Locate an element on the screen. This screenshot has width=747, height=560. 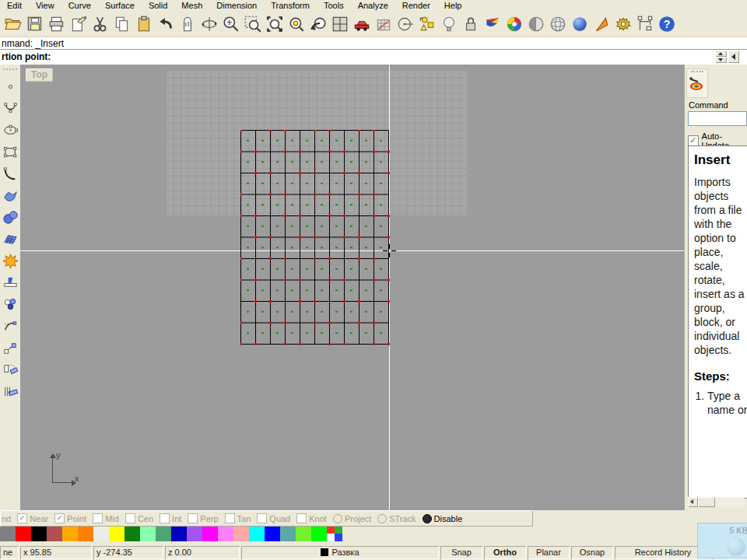
menu-dimension: Dimension is located at coordinates (237, 5).